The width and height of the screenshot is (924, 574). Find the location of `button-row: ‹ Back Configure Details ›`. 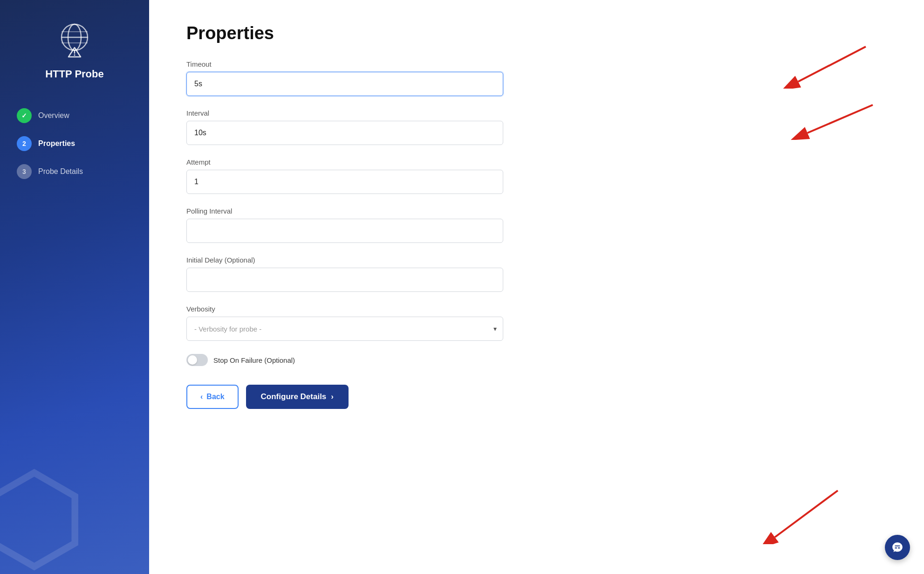

button-row: ‹ Back Configure Details › is located at coordinates (537, 397).